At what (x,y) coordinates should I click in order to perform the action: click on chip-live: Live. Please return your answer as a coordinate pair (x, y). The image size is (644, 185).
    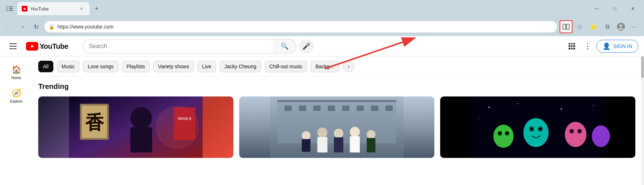
    Looking at the image, I should click on (207, 66).